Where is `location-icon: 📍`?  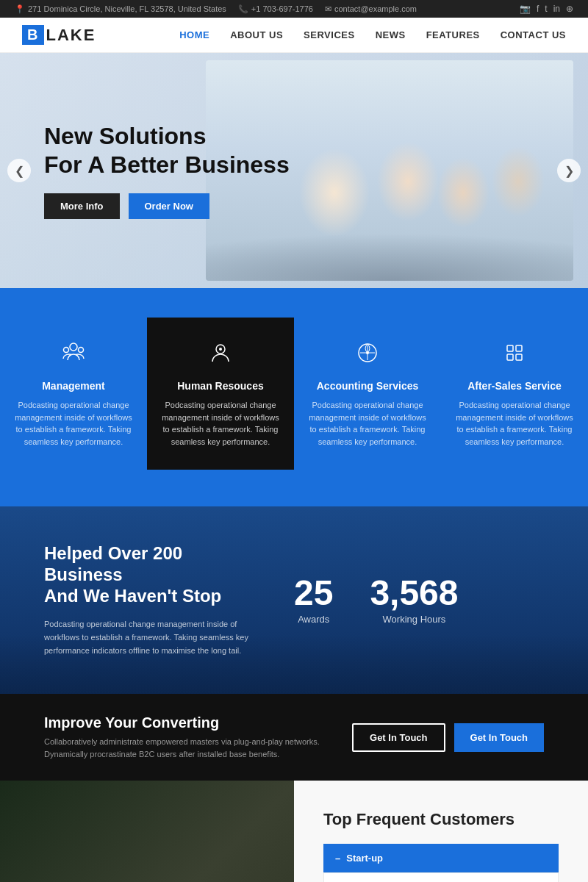
location-icon: 📍 is located at coordinates (20, 9).